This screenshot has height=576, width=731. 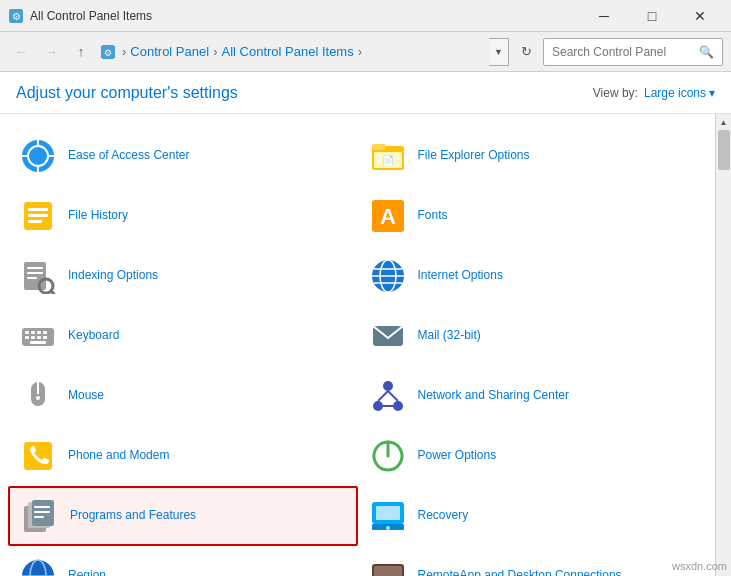 What do you see at coordinates (388, 566) in the screenshot?
I see `remoteapp-icon` at bounding box center [388, 566].